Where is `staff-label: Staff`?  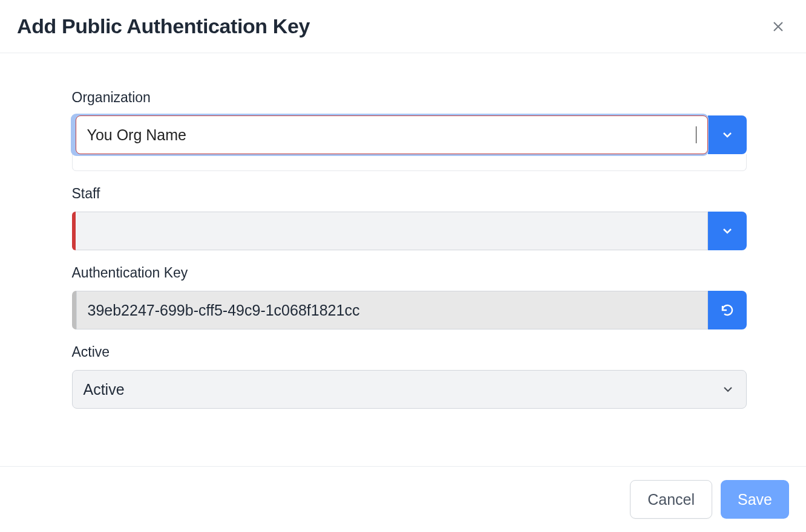 staff-label: Staff is located at coordinates (409, 193).